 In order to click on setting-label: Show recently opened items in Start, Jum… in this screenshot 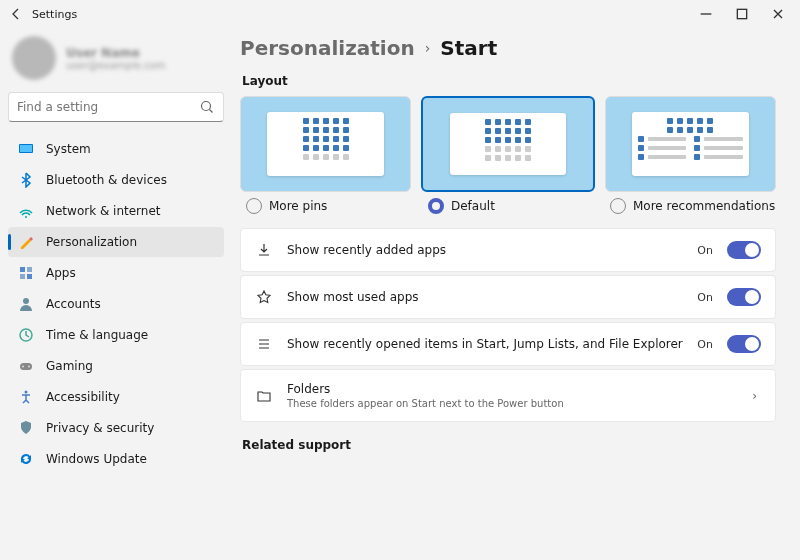, I will do `click(485, 344)`.